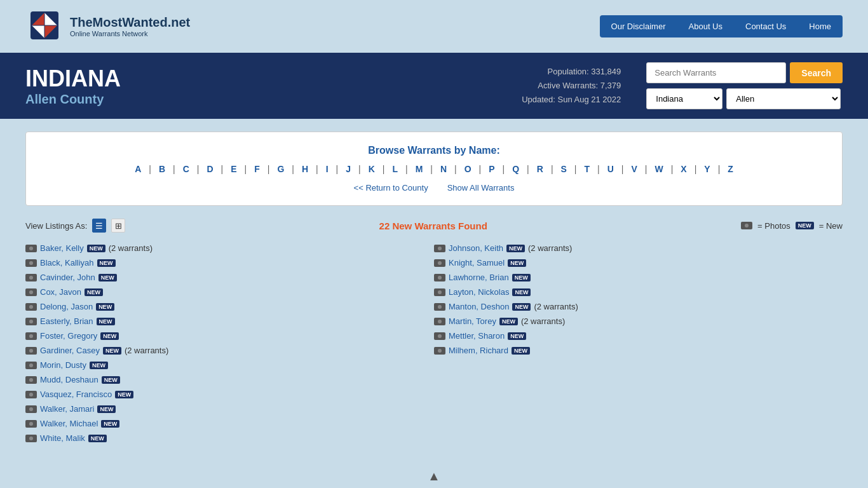 This screenshot has height=488, width=868. What do you see at coordinates (419, 169) in the screenshot?
I see `alpha-M: M` at bounding box center [419, 169].